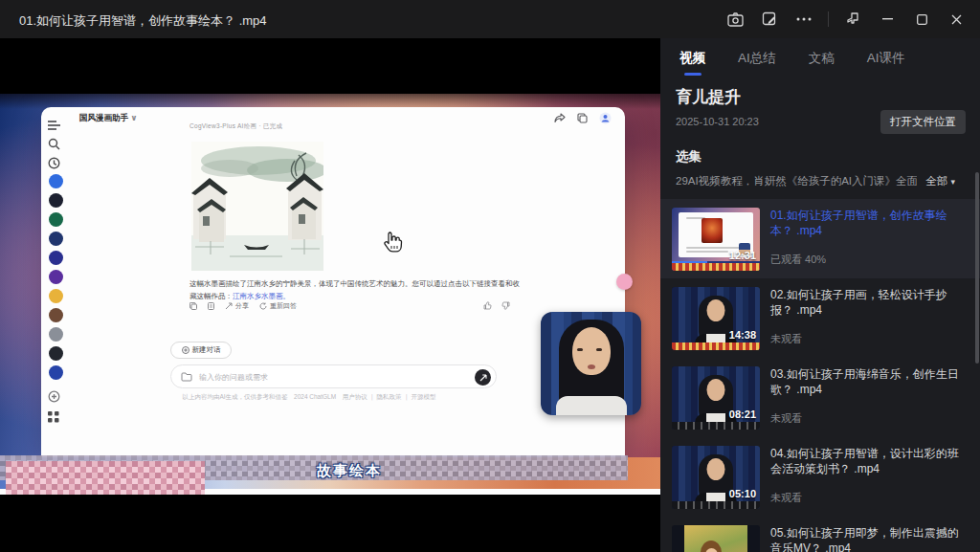 Image resolution: width=980 pixels, height=552 pixels. What do you see at coordinates (108, 119) in the screenshot?
I see `assistant-name: 国风漫画助手 ∨` at bounding box center [108, 119].